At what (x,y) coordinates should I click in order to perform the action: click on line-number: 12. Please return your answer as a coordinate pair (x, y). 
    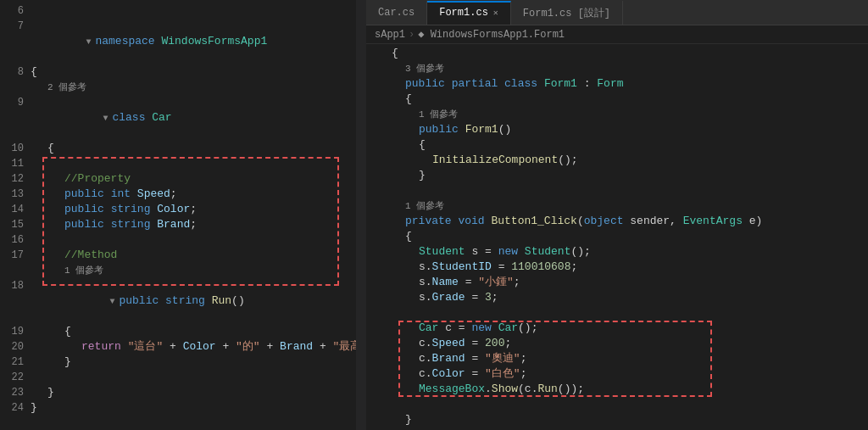
    Looking at the image, I should click on (15, 179).